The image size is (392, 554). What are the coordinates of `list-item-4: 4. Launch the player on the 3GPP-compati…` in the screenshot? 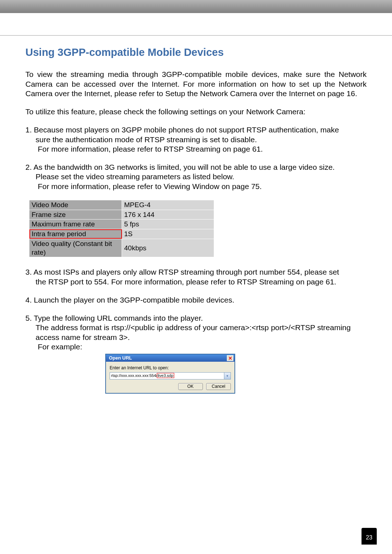 It's located at (196, 300).